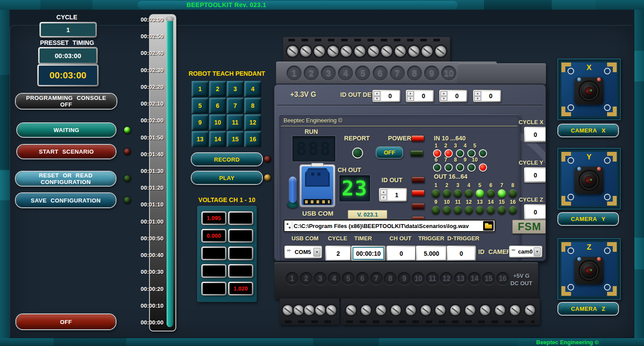  I want to click on timeline-tick: 00:02:30, so click(157, 70).